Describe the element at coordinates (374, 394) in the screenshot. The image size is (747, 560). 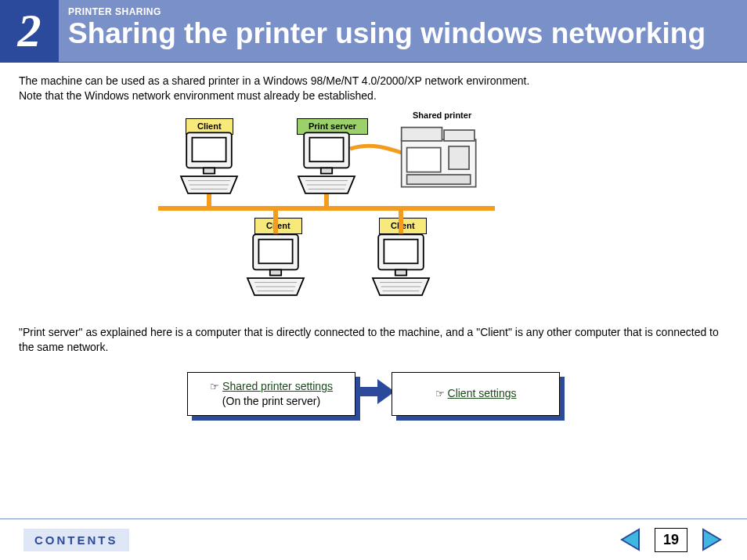
I see `settings-flow: ☞Shared printer settings (On the print s…` at that location.